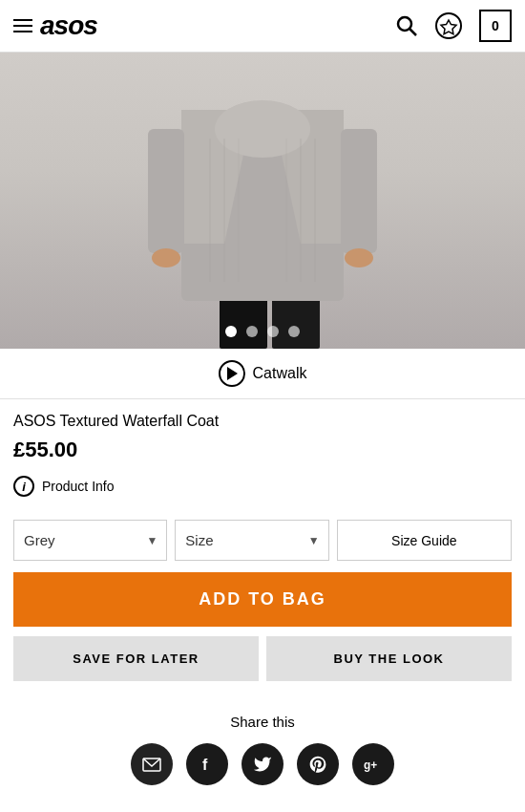 This screenshot has width=525, height=812. I want to click on secondary-buttons: SAVE FOR LATER BUY THE LOOK, so click(262, 659).